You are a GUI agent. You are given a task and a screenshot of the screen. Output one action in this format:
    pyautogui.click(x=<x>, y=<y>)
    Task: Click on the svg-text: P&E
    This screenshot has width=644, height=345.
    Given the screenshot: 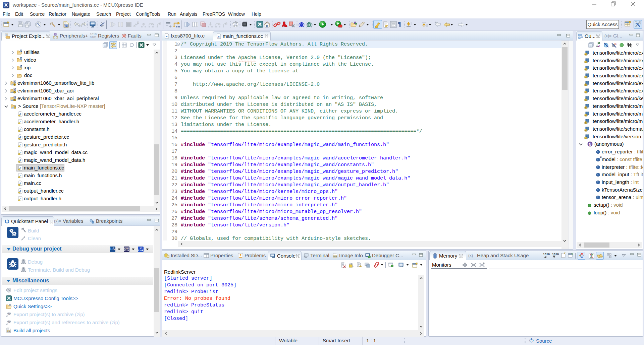 What is the action you would take?
    pyautogui.click(x=127, y=249)
    